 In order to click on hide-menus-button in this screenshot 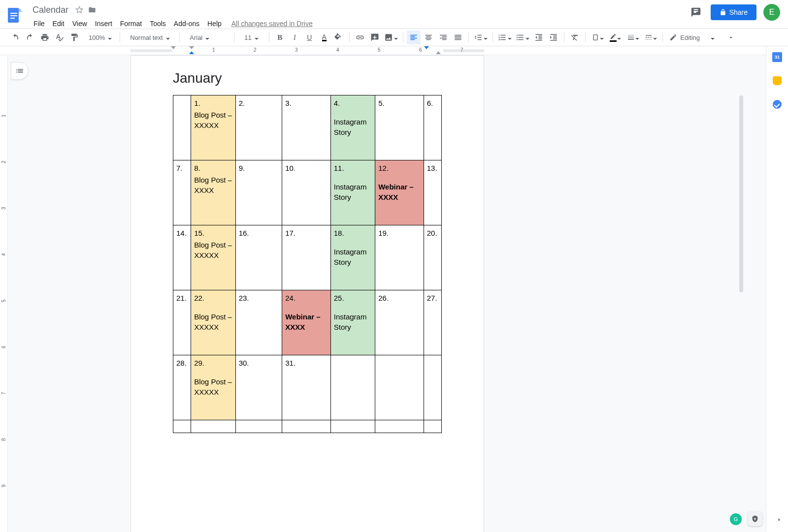, I will do `click(731, 37)`.